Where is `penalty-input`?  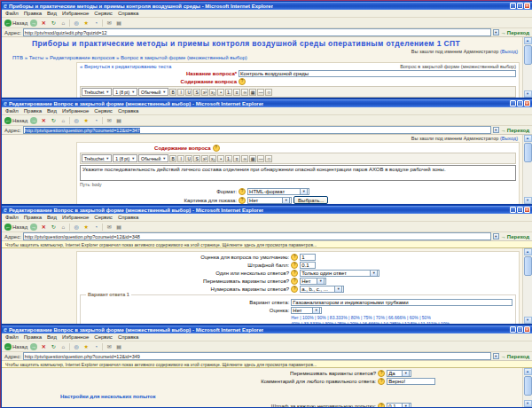 penalty-input is located at coordinates (308, 265).